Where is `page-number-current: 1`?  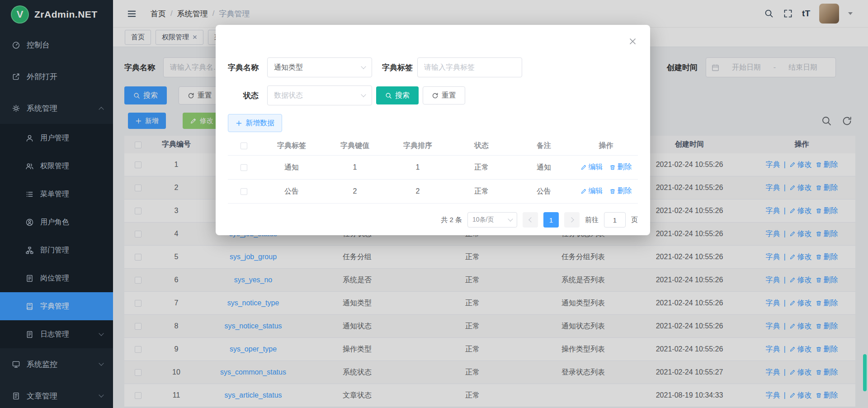 page-number-current: 1 is located at coordinates (551, 220).